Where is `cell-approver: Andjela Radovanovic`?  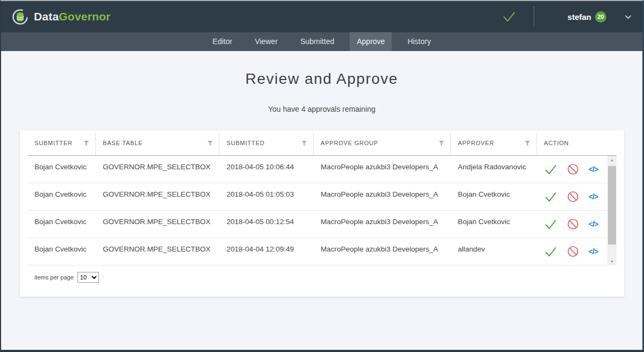
cell-approver: Andjela Radovanovic is located at coordinates (494, 169).